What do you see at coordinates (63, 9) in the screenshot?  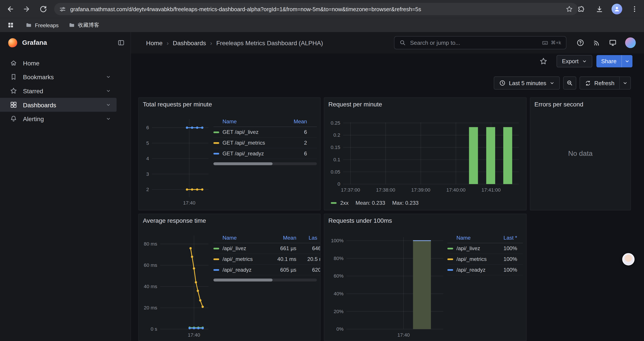 I see `site-info-icon` at bounding box center [63, 9].